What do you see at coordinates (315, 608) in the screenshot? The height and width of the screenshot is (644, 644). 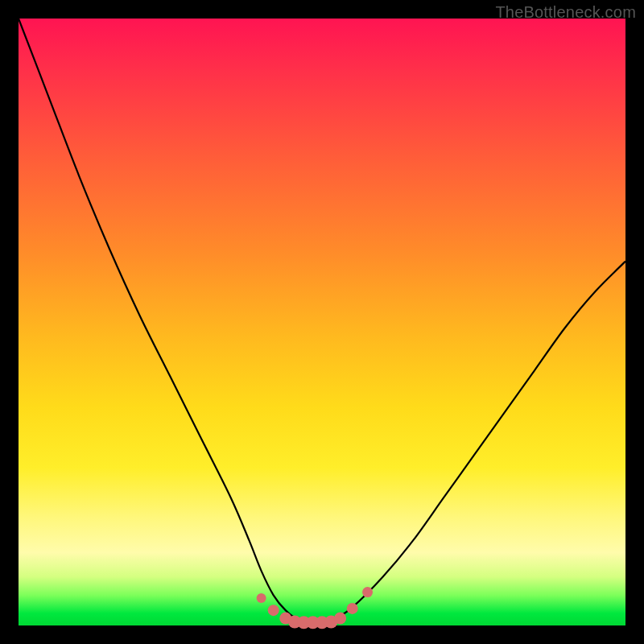 I see `optimal-range-markers` at bounding box center [315, 608].